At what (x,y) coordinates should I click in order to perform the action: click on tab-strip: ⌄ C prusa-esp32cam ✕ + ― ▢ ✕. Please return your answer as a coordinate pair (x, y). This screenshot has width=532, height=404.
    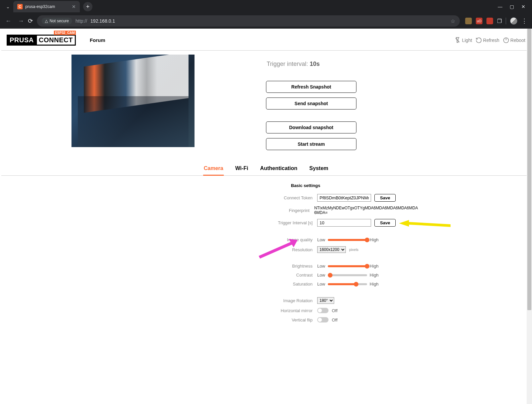
    Looking at the image, I should click on (266, 7).